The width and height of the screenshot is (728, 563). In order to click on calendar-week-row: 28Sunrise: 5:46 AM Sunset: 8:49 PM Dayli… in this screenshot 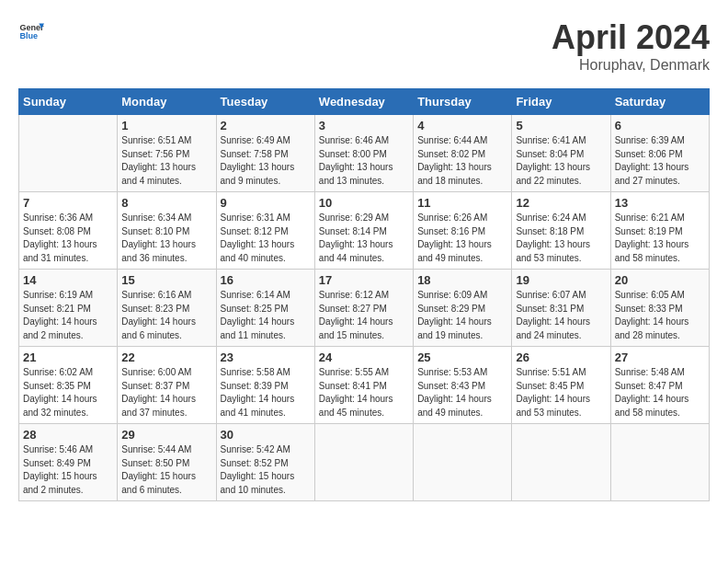, I will do `click(364, 463)`.